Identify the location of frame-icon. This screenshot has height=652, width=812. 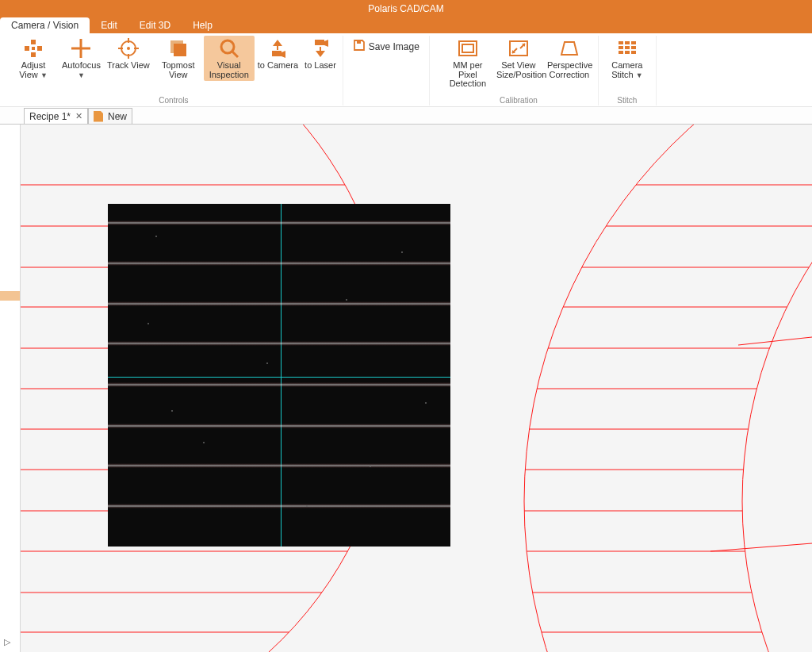
(468, 48).